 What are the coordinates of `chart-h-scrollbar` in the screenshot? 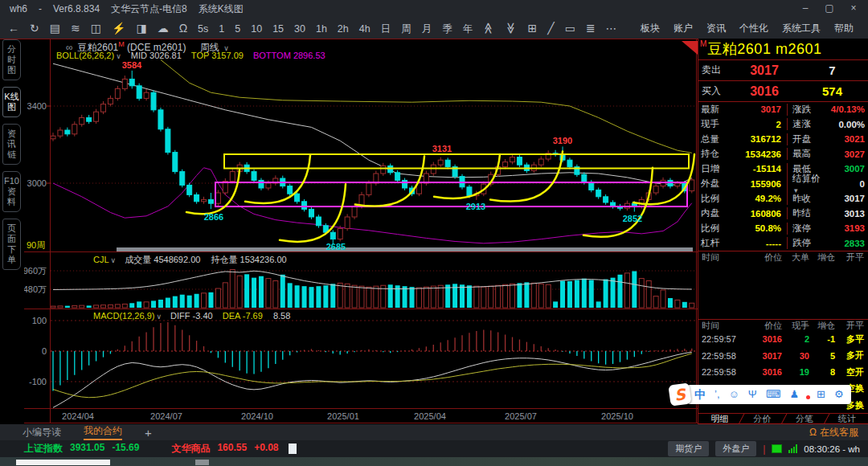 It's located at (405, 249).